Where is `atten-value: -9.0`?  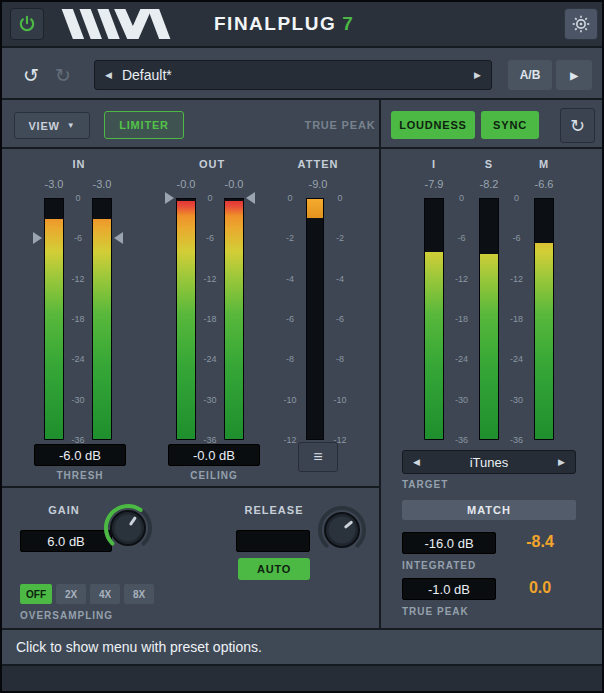
atten-value: -9.0 is located at coordinates (318, 184).